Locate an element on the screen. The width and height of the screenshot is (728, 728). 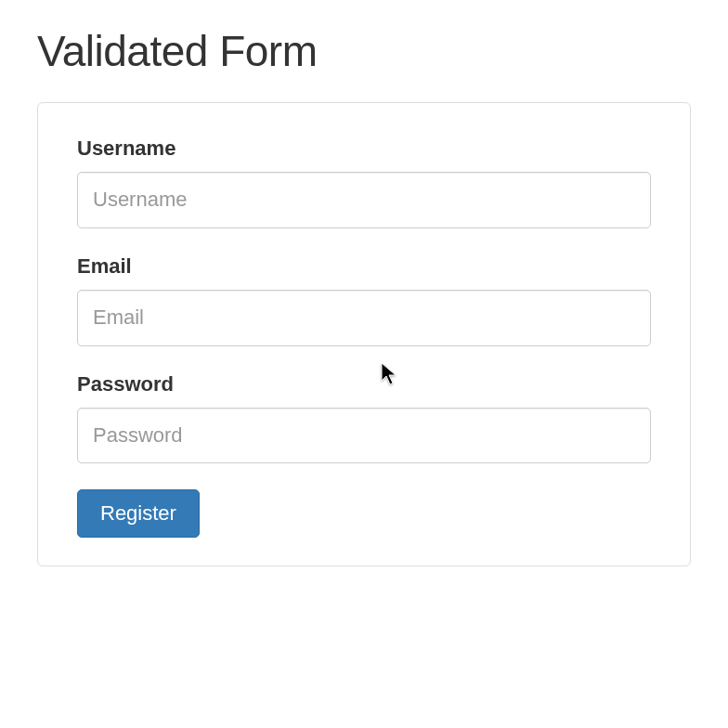
form-group-username: Username is located at coordinates (364, 182).